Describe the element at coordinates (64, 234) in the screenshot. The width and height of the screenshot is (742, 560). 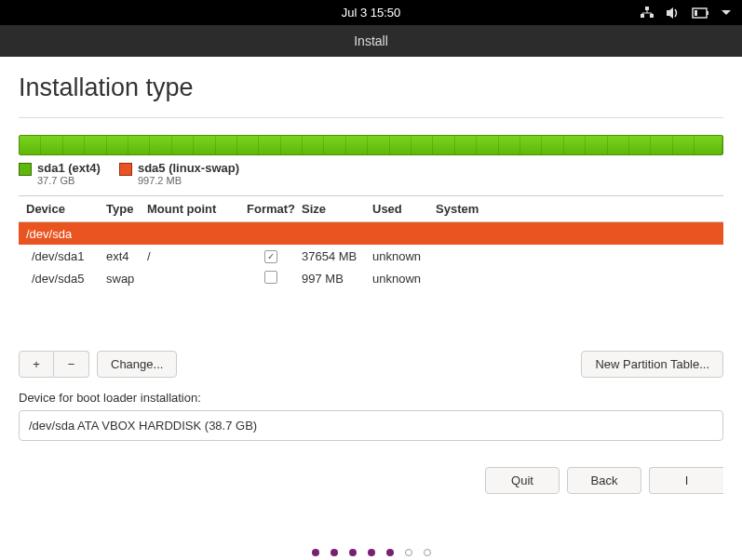
I see `cell-device: /dev/sda` at that location.